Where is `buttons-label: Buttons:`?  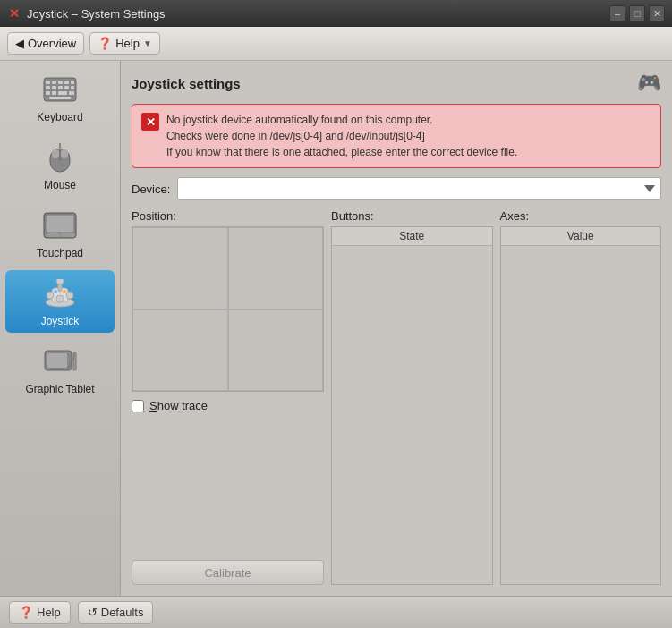 buttons-label: Buttons: is located at coordinates (412, 216).